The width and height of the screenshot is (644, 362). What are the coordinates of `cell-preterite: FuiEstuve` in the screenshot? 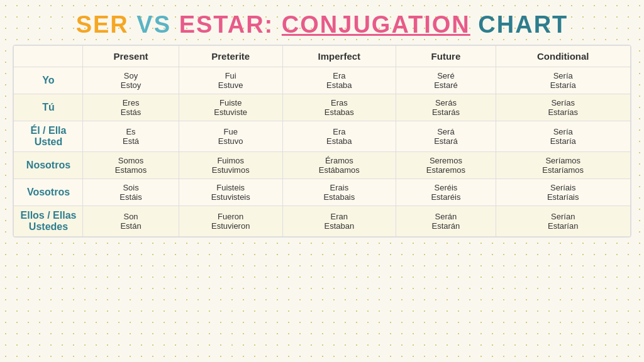 It's located at (230, 80).